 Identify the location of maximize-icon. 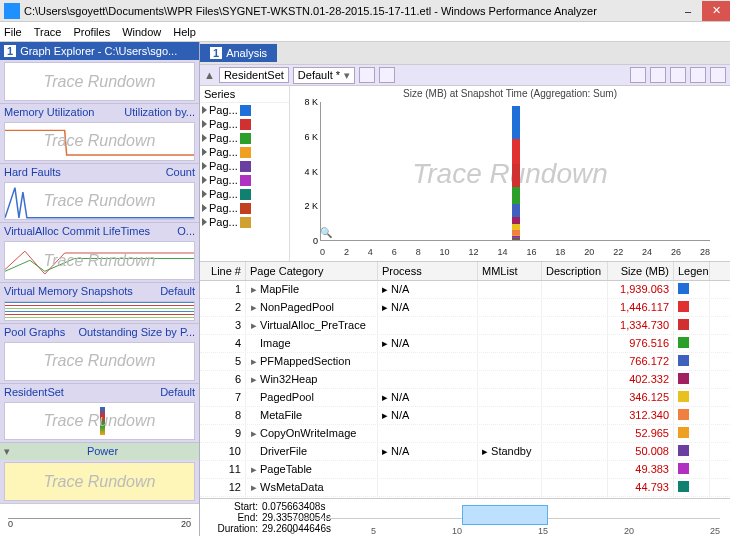
(698, 75).